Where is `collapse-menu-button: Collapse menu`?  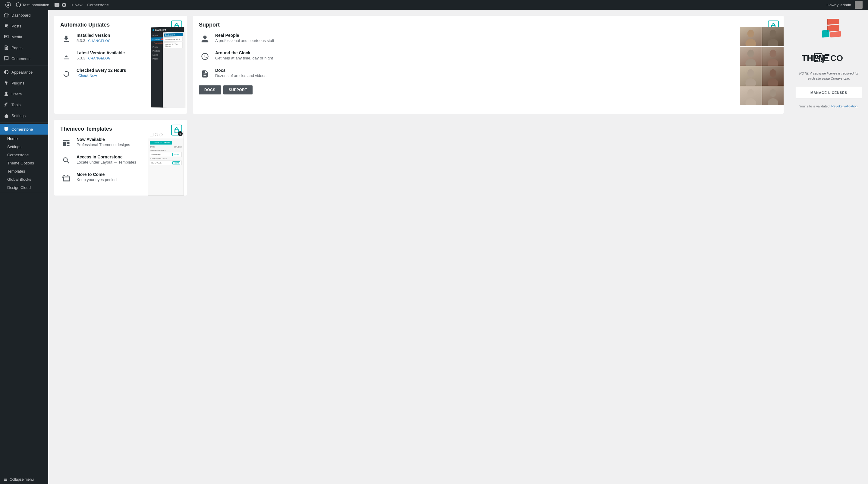
collapse-menu-button: Collapse menu is located at coordinates (24, 480).